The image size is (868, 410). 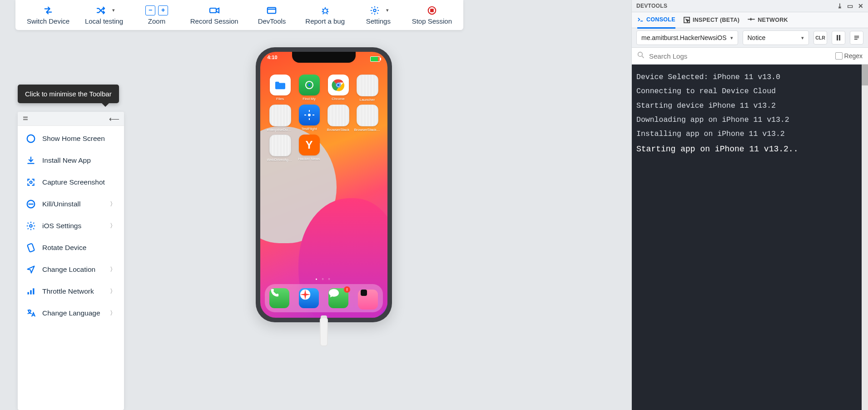 I want to click on console-line: Device Selected: iPhone 11 v13.0, so click(x=750, y=77).